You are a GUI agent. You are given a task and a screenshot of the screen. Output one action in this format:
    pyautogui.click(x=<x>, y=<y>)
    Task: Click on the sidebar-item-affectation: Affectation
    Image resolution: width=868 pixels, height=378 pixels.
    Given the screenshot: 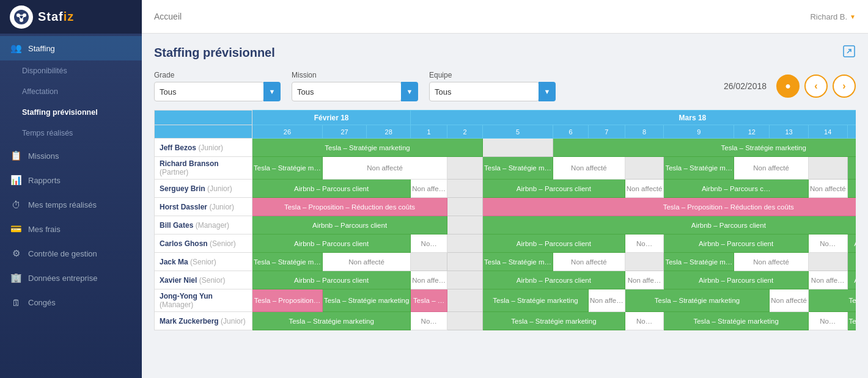 What is the action you would take?
    pyautogui.click(x=71, y=92)
    